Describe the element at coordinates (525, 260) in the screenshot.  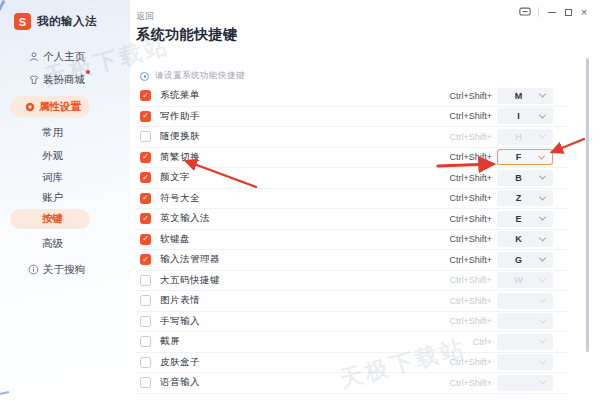
I see `key-dropdown: G` at that location.